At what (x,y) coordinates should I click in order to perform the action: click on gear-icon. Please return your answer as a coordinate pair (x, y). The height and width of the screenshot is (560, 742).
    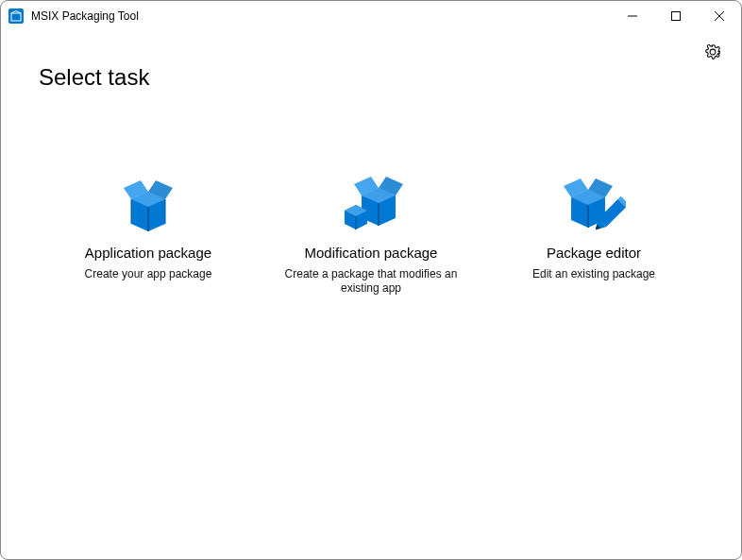
    Looking at the image, I should click on (713, 54).